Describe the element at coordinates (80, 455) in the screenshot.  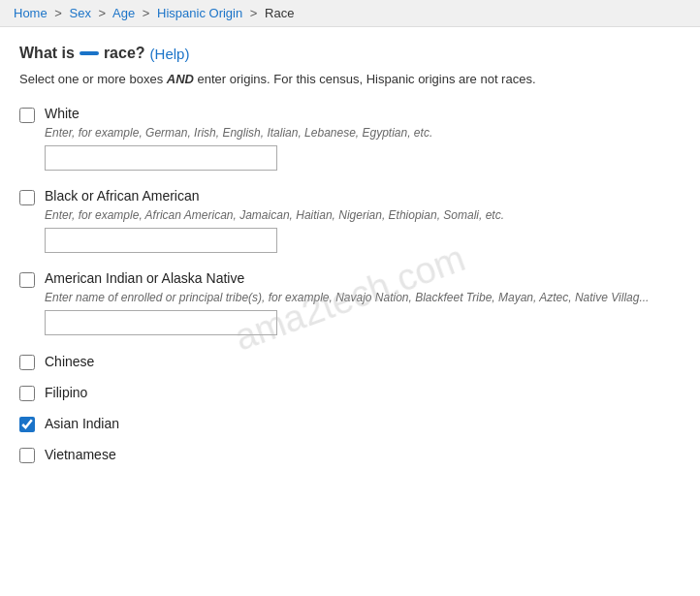
I see `label-vietnamese: Vietnamese` at that location.